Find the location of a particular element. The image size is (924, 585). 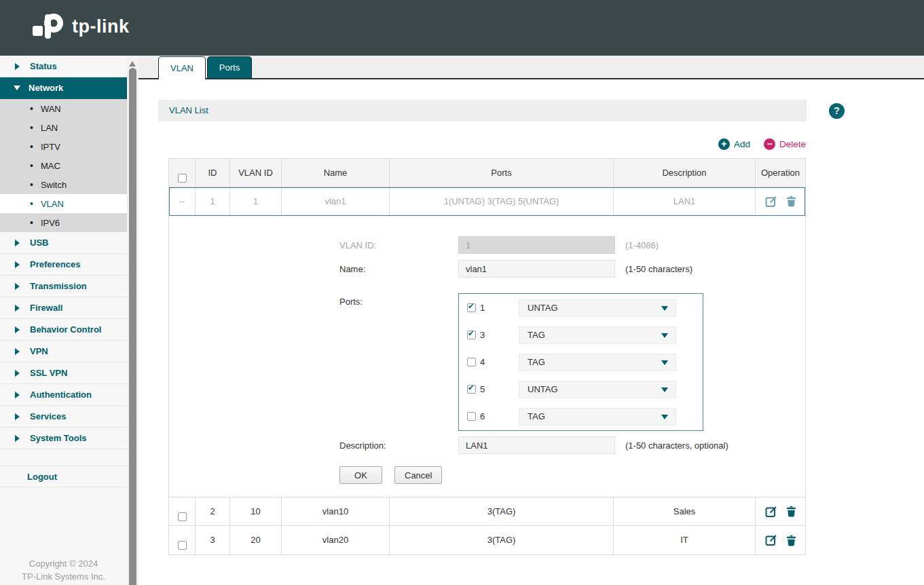

sidebar-item-transmission: Transmission is located at coordinates (64, 286).